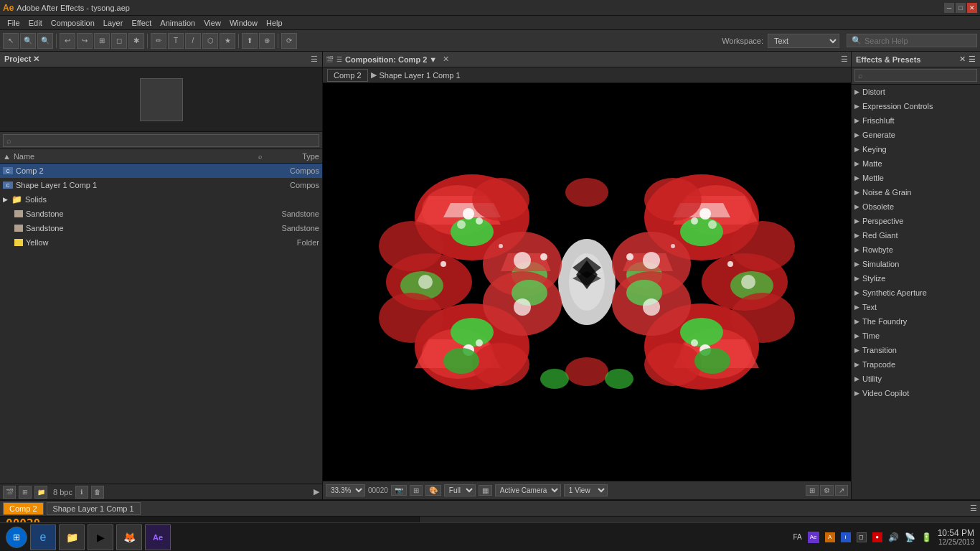  What do you see at coordinates (915, 221) in the screenshot?
I see `effect-item-9: ▶Perspective` at bounding box center [915, 221].